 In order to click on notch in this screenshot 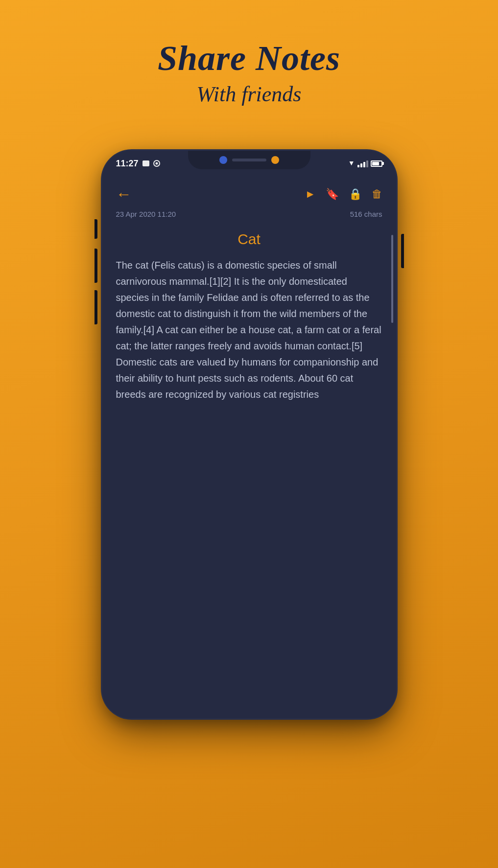, I will do `click(249, 160)`.